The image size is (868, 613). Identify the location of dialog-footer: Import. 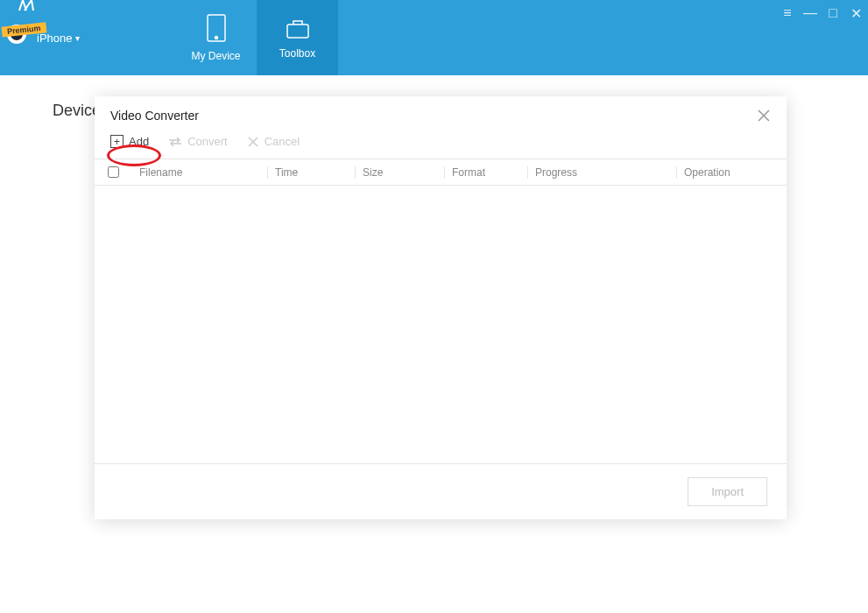
(441, 491).